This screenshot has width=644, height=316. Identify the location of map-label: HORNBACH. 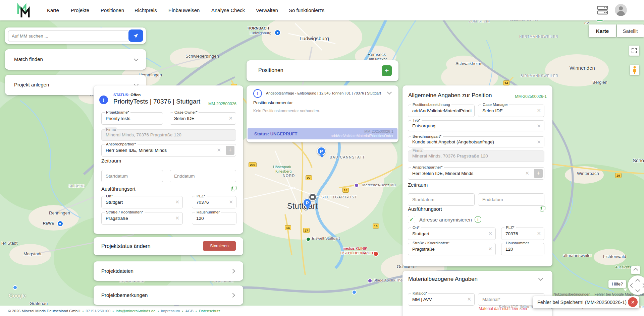
(258, 28).